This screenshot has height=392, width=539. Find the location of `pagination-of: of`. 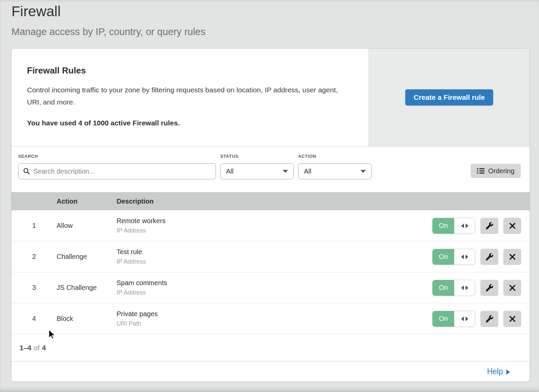

pagination-of: of is located at coordinates (37, 348).